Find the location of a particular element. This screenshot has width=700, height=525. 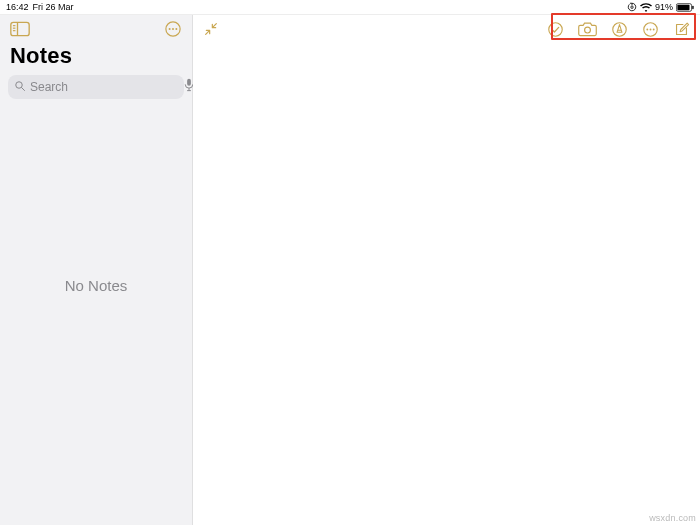

camera-icon is located at coordinates (588, 29).